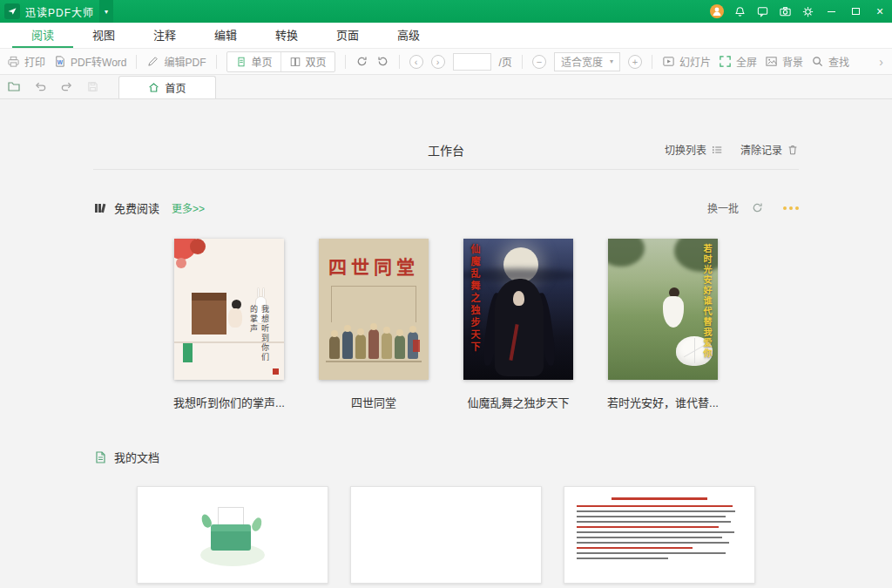 This screenshot has width=892, height=588. Describe the element at coordinates (518, 324) in the screenshot. I see `book-item: 仙魔乱舞之独步天下 仙魔乱舞之独步天下` at that location.